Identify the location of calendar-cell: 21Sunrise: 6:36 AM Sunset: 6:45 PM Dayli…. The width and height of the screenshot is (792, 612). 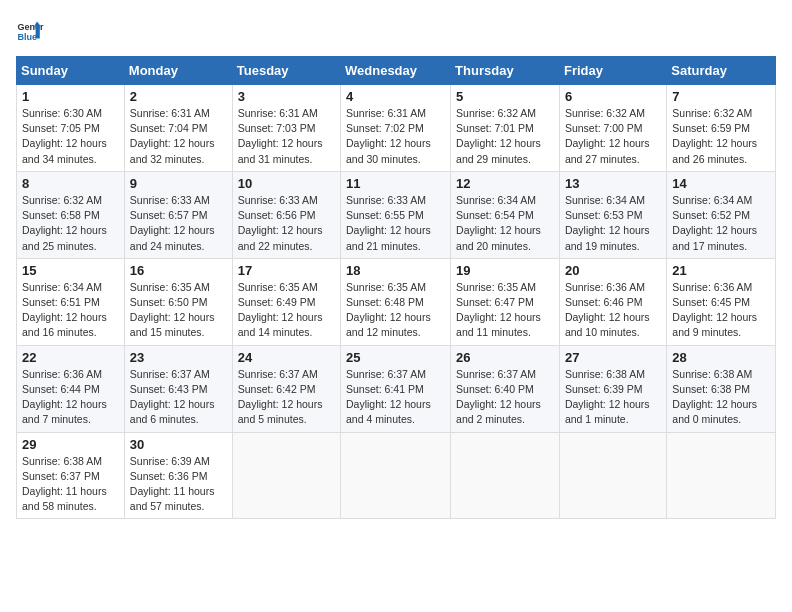
(722, 302).